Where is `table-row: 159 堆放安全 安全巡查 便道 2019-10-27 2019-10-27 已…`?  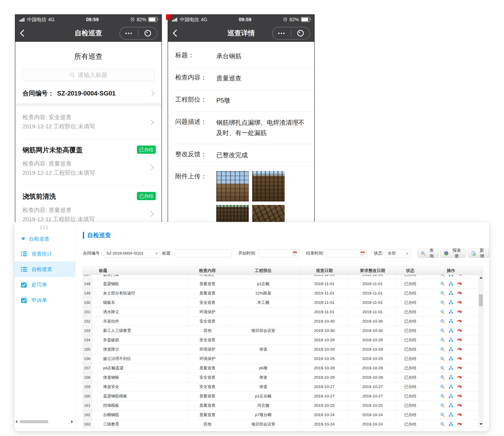
table-row: 159 堆放安全 安全巡查 便道 2019-10-27 2019-10-27 已… is located at coordinates (283, 387).